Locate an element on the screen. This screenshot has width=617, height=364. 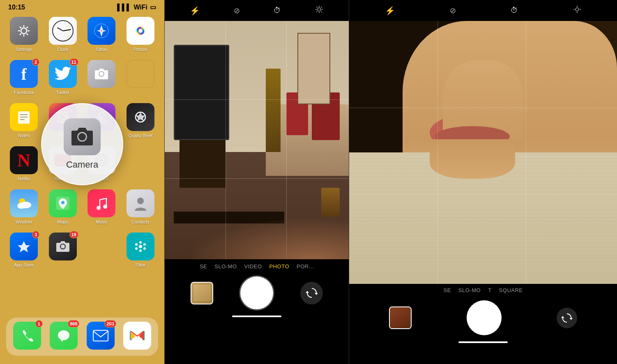
front-mode-t: T is located at coordinates (490, 290).